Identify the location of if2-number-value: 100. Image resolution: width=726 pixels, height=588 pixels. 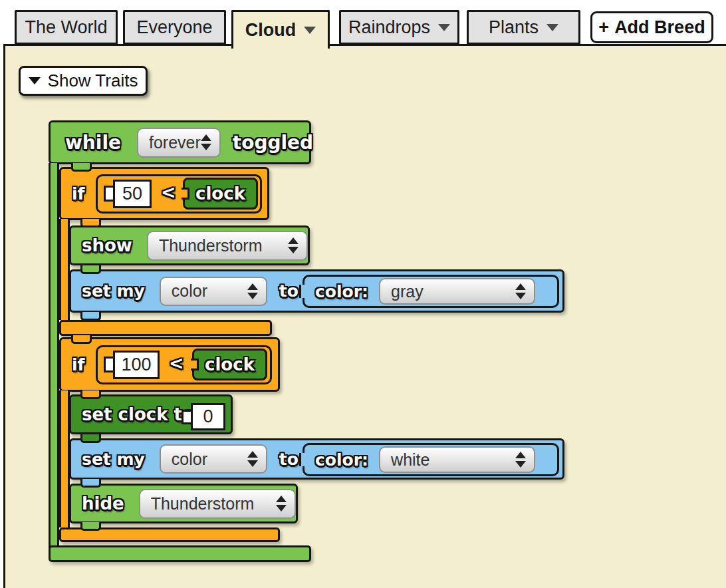
(136, 365).